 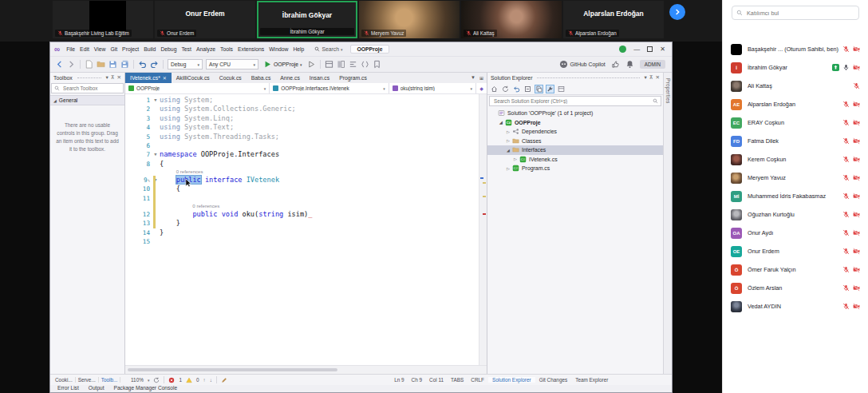 What do you see at coordinates (795, 50) in the screenshot?
I see `participant-row: Başakşehir ... (Oturum Sahibi, ben)` at bounding box center [795, 50].